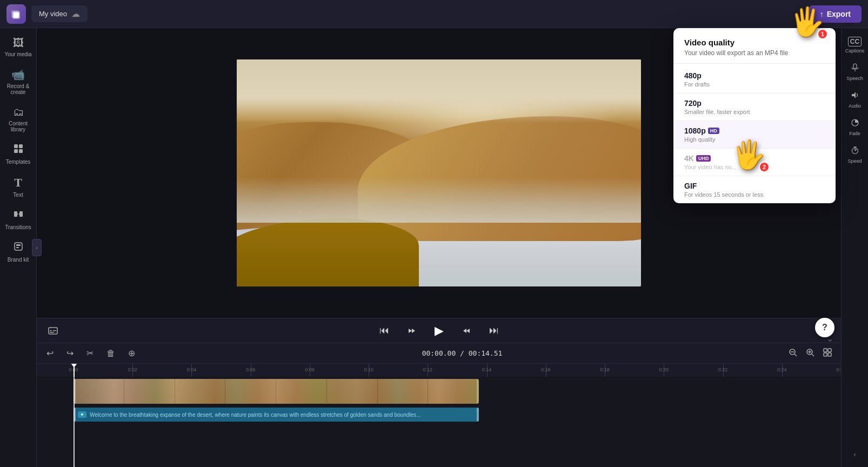 The width and height of the screenshot is (868, 467). Describe the element at coordinates (755, 139) in the screenshot. I see `quality-desc-1080p: High quality` at that location.